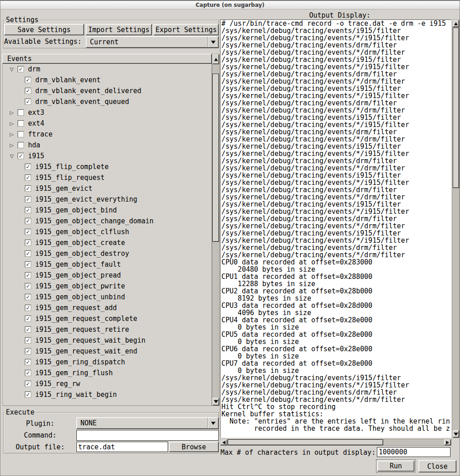  Describe the element at coordinates (456, 229) in the screenshot. I see `output-vscrollbar` at that location.